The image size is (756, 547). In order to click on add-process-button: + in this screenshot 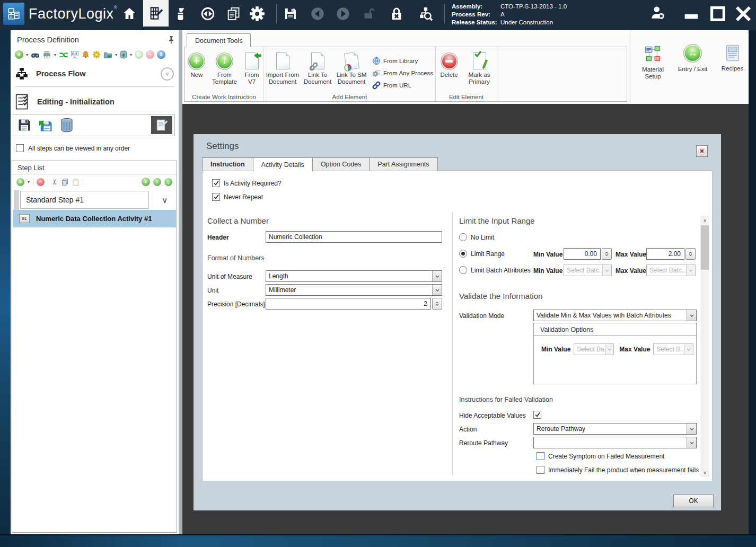, I will do `click(19, 55)`.